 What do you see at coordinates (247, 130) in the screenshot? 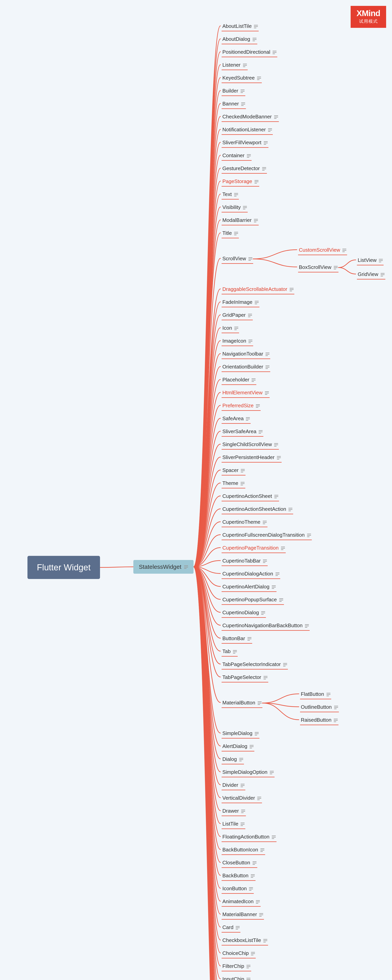
I see `leaf-notificationlistener: NotificationListener` at bounding box center [247, 130].